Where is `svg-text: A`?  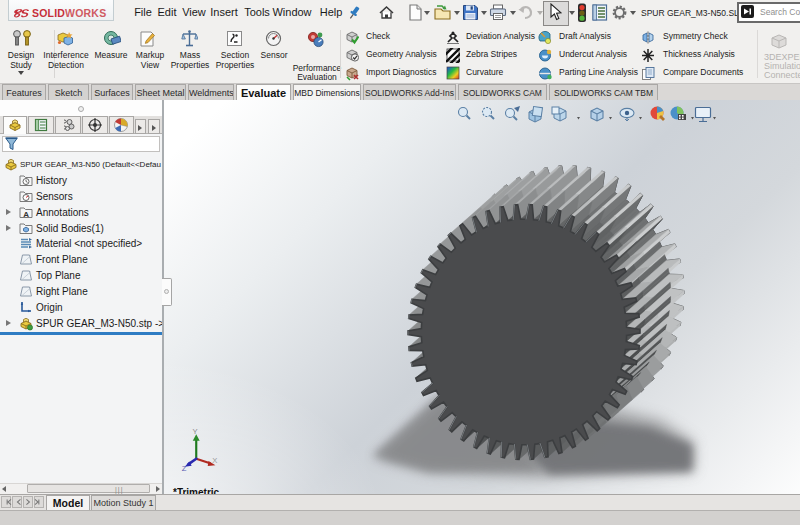
svg-text: A is located at coordinates (26, 214).